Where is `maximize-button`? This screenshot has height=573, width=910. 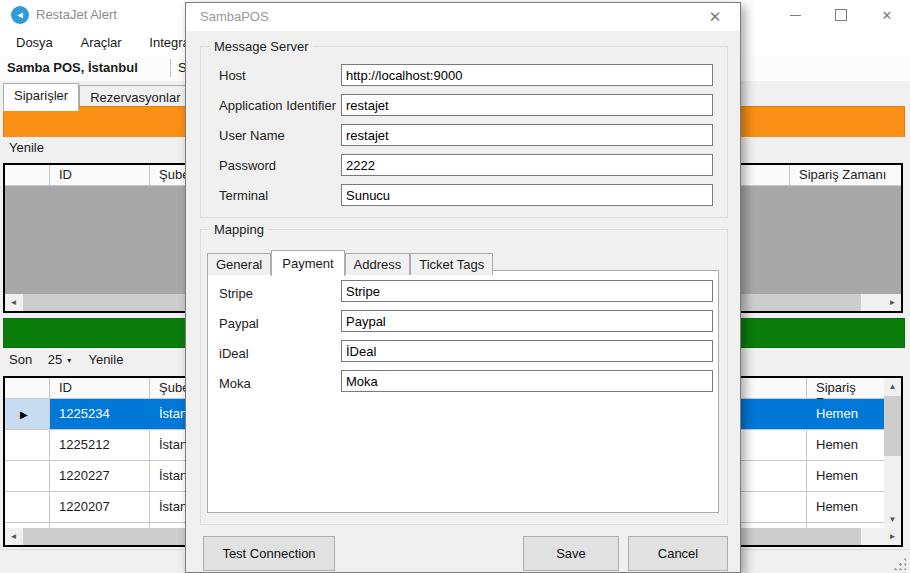
maximize-button is located at coordinates (841, 15).